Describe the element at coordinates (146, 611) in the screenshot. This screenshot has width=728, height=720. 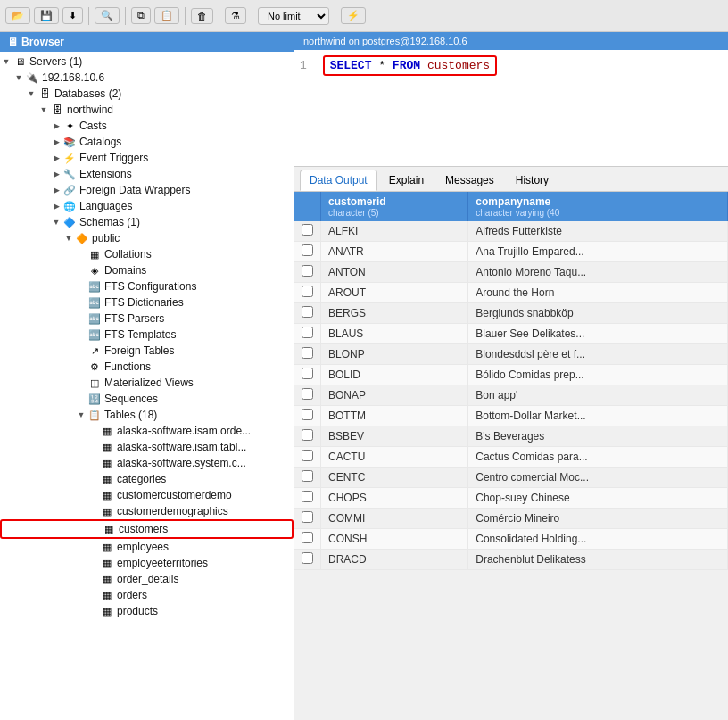
I see `tree-item-t-products: ▦products` at that location.